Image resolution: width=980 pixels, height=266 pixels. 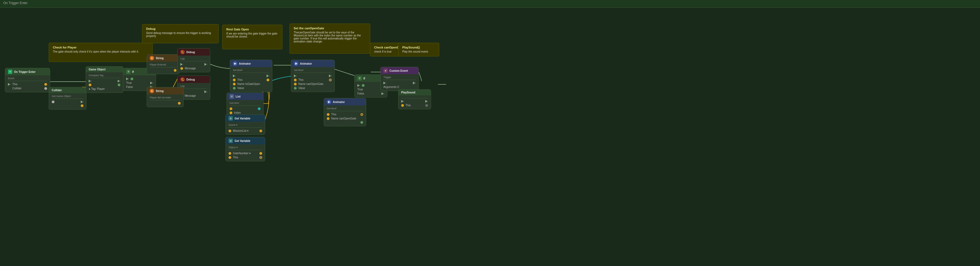 I want to click on if-false-label-2: False, so click(x=361, y=94).